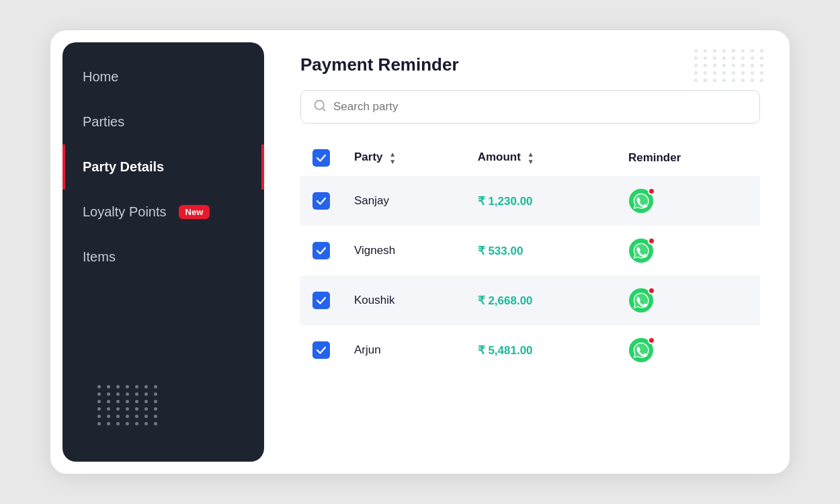 The image size is (840, 504). Describe the element at coordinates (320, 107) in the screenshot. I see `search-icon` at that location.